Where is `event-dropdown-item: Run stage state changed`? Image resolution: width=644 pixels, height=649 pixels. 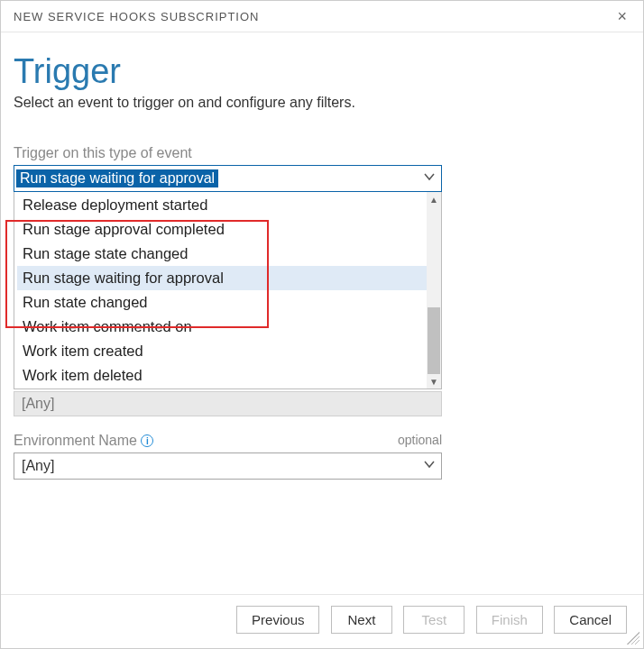 event-dropdown-item: Run stage state changed is located at coordinates (227, 254).